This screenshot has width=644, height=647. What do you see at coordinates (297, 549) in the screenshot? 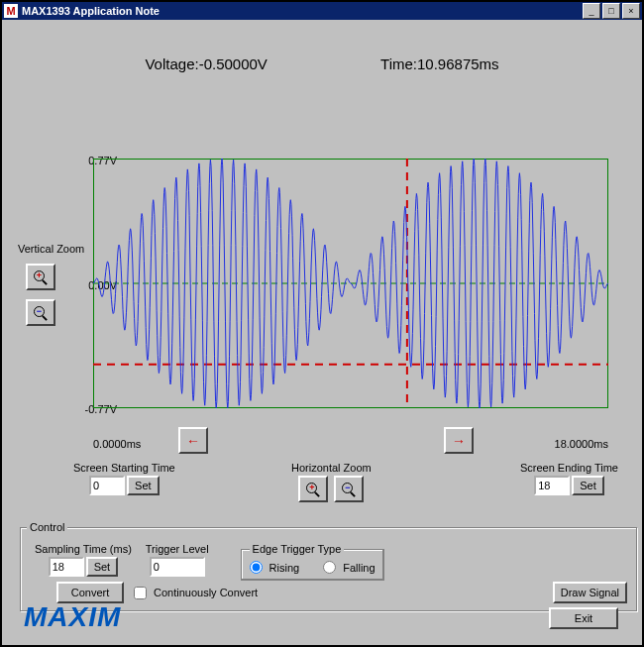
I see `edge-trigger-legend: Edge Trigger Type` at bounding box center [297, 549].